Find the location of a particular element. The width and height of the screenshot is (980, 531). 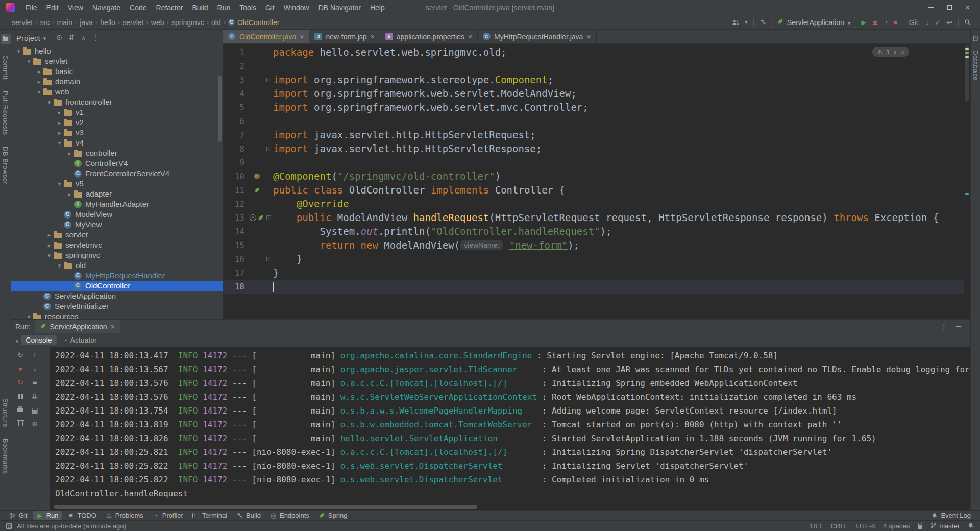

pause-icon is located at coordinates (20, 396).